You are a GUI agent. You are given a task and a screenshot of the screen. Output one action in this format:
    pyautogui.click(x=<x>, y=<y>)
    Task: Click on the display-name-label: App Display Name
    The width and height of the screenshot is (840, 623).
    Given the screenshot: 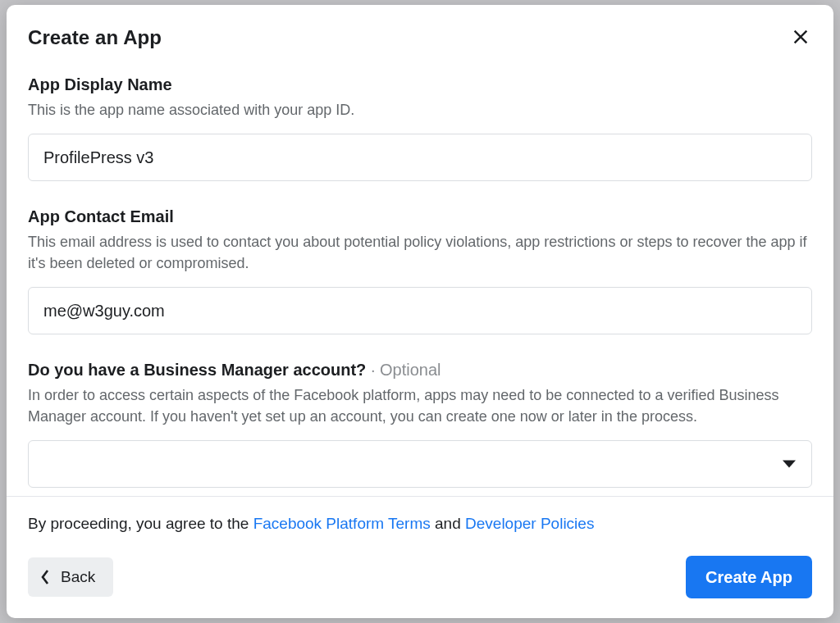 What is the action you would take?
    pyautogui.click(x=420, y=85)
    